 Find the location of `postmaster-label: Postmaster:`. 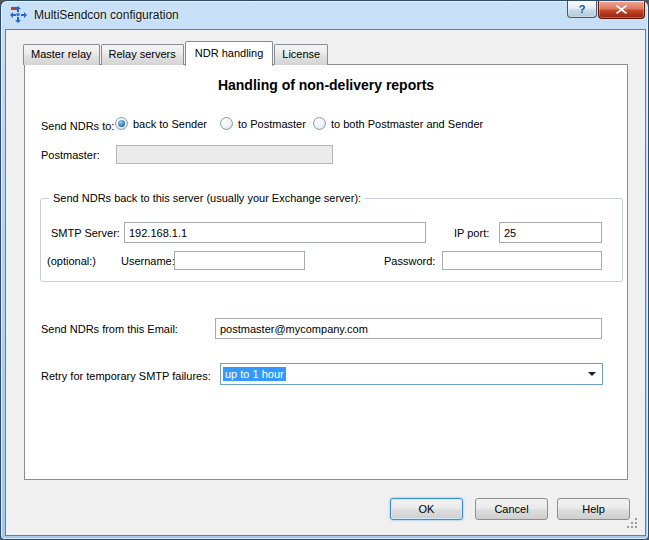

postmaster-label: Postmaster: is located at coordinates (70, 155).